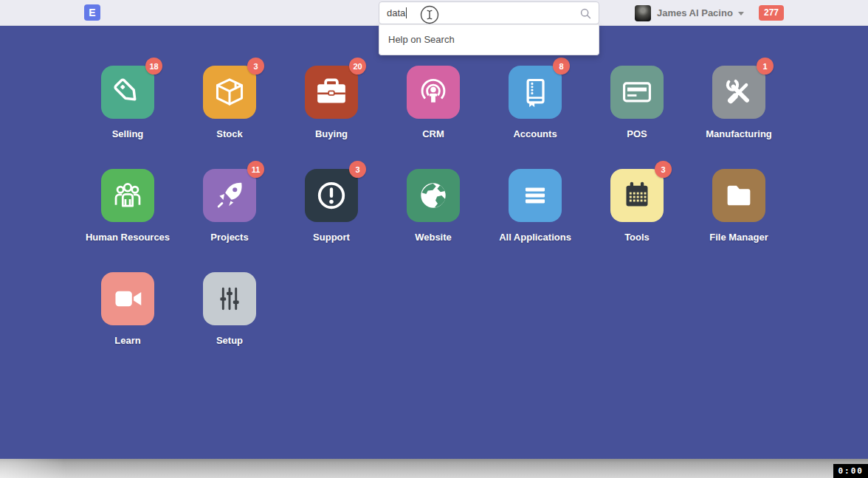  Describe the element at coordinates (637, 117) in the screenshot. I see `app-pos: POS` at that location.